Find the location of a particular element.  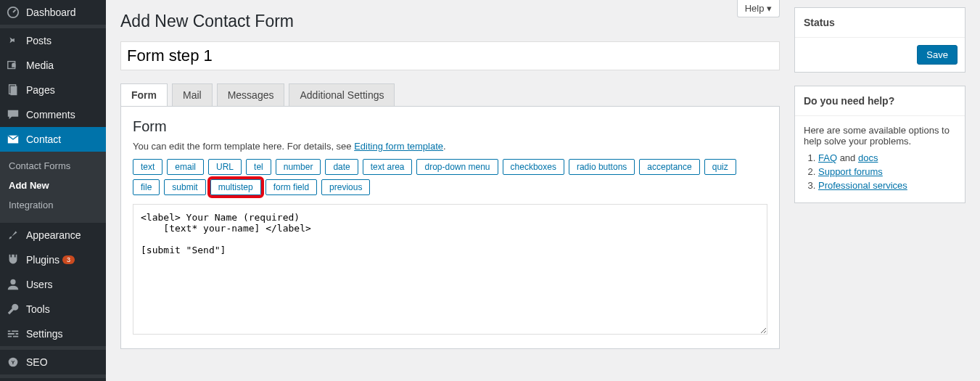

page-icon is located at coordinates (13, 90).